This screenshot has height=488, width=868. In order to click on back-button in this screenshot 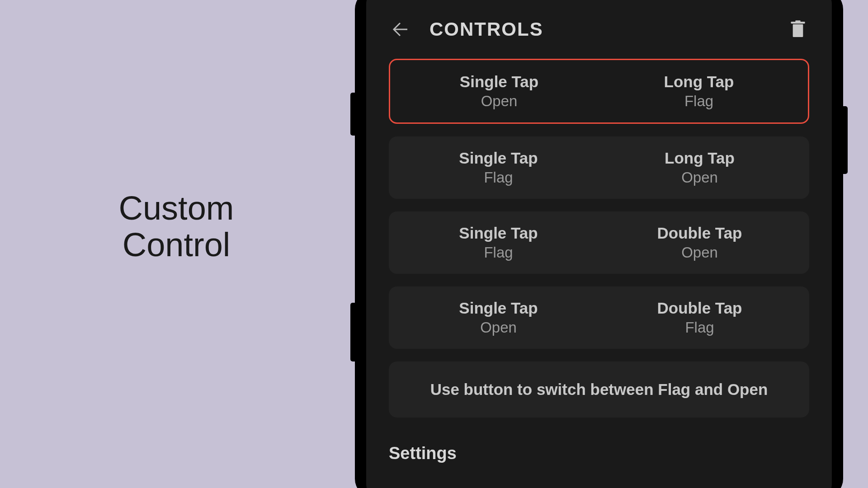, I will do `click(400, 29)`.